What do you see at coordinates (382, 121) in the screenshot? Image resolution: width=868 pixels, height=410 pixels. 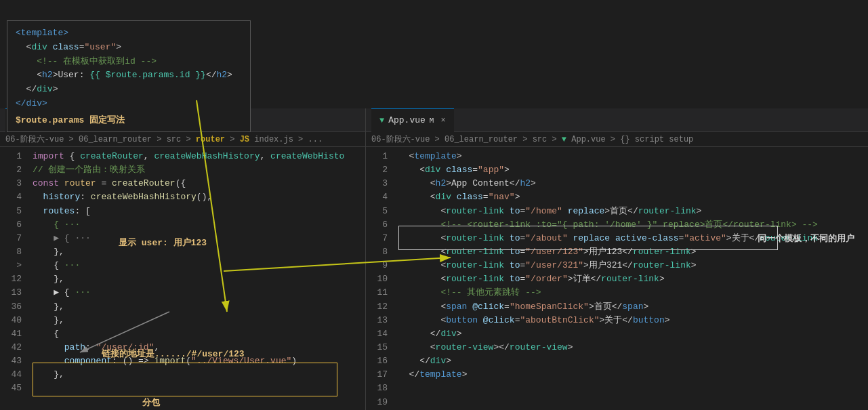 I see `vue-icon: ▼` at bounding box center [382, 121].